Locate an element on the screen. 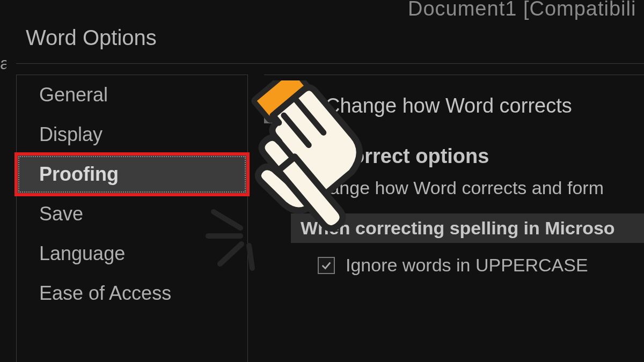 Image resolution: width=644 pixels, height=362 pixels. dialog-title: Word Options is located at coordinates (91, 38).